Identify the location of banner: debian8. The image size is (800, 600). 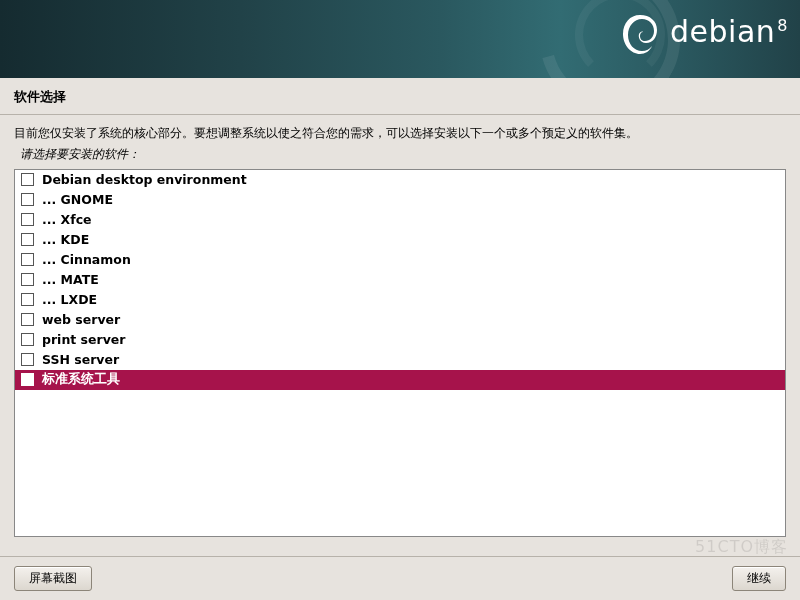
(400, 39).